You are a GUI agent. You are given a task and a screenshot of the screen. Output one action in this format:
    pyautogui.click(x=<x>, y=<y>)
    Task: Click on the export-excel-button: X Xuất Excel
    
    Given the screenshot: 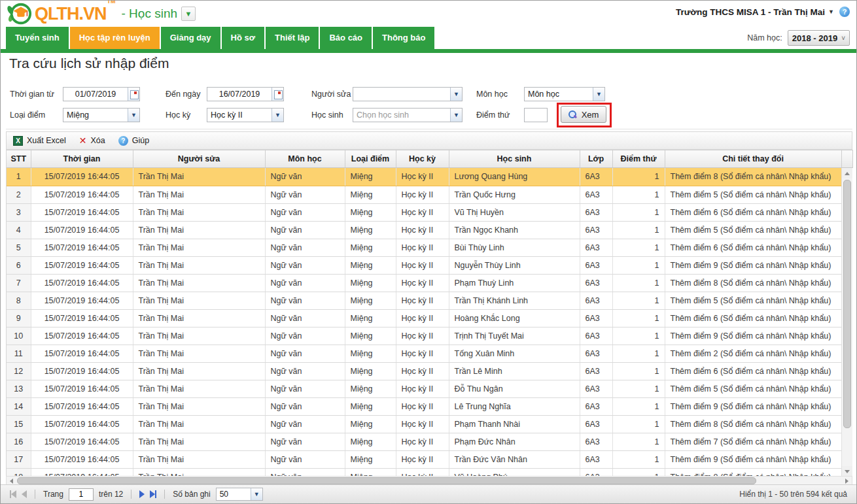 What is the action you would take?
    pyautogui.click(x=39, y=141)
    